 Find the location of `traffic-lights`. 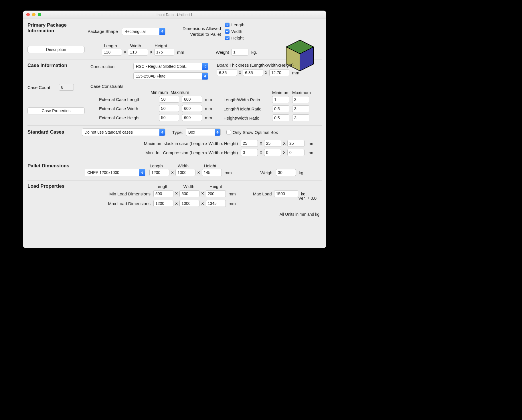

traffic-lights is located at coordinates (34, 15).